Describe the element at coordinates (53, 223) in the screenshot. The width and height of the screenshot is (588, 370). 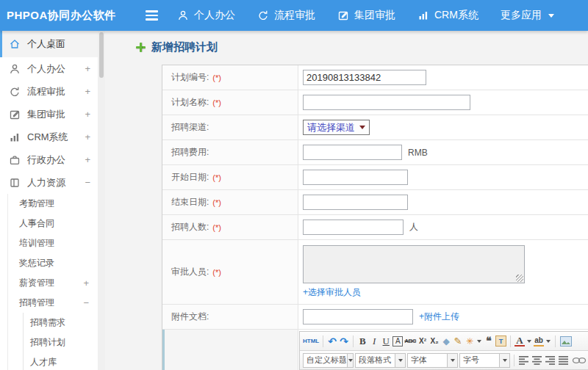
I see `sidebar-item-personnel-contract: 人事合同` at that location.